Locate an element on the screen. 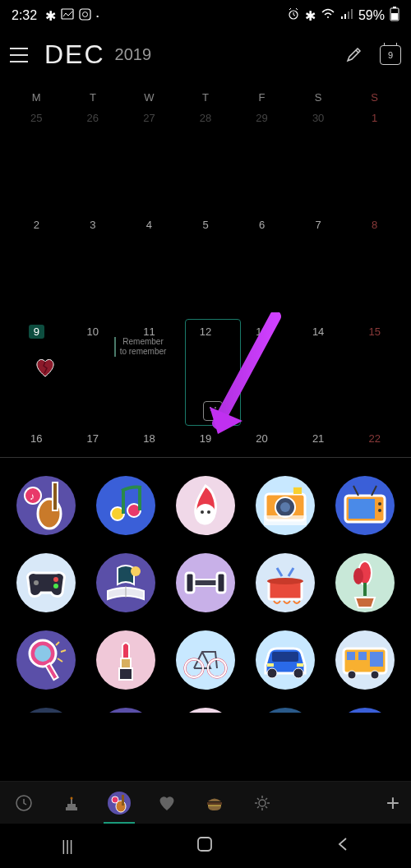 The width and height of the screenshot is (411, 868). sticker-gift is located at coordinates (46, 709).